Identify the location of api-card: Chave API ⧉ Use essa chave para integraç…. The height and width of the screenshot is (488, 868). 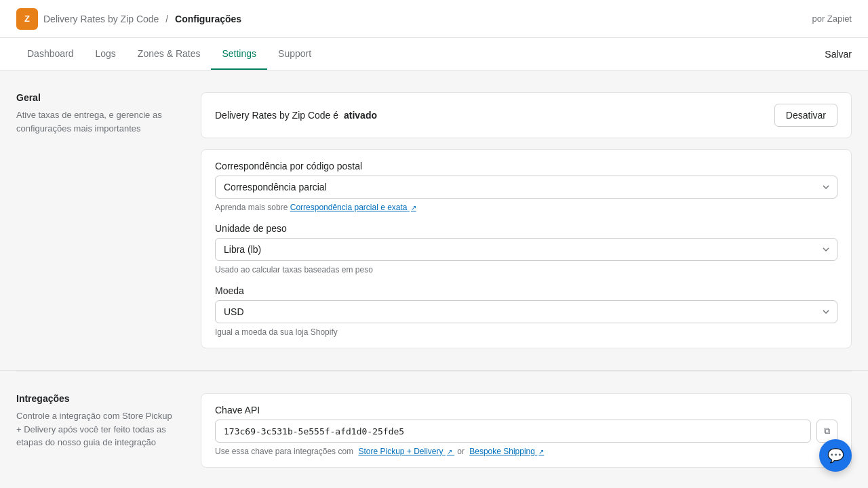
(526, 430).